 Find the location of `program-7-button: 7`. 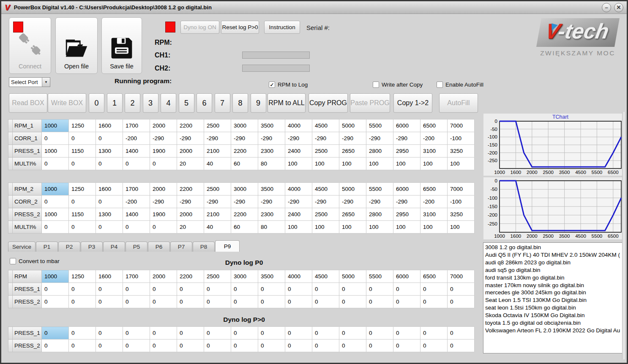

program-7-button: 7 is located at coordinates (222, 103).